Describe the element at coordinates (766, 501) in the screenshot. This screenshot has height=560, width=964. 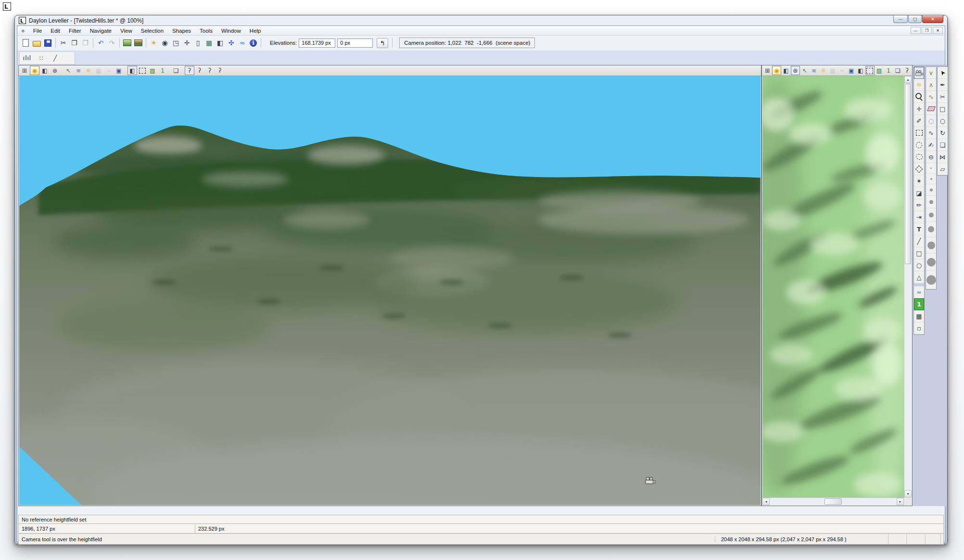
I see `scroll-left-button: ◂` at that location.